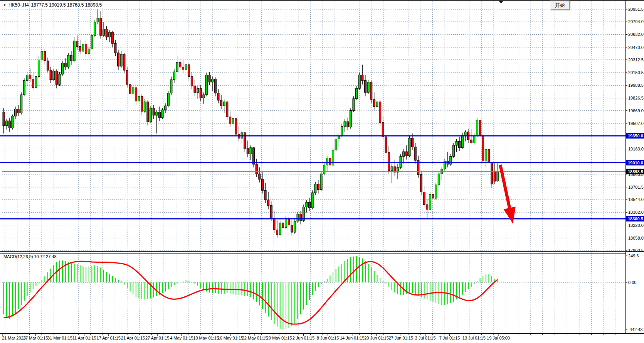 Image resolution: width=644 pixels, height=343 pixels. What do you see at coordinates (450, 338) in the screenshot?
I see `time-axis-label: 7 Jul 01:15` at bounding box center [450, 338].